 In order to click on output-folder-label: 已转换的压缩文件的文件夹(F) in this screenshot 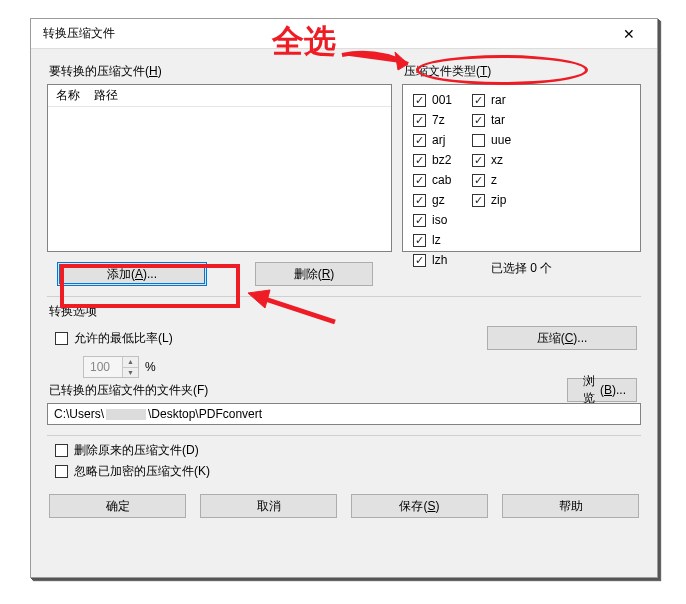, I will do `click(345, 390)`.